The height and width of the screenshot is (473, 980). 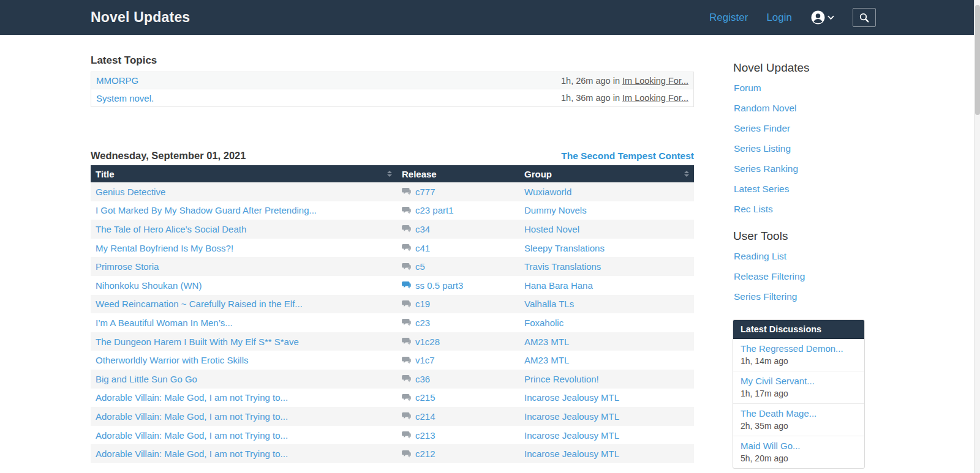 I want to click on sidebar-tool-link: Release Filtering, so click(x=799, y=277).